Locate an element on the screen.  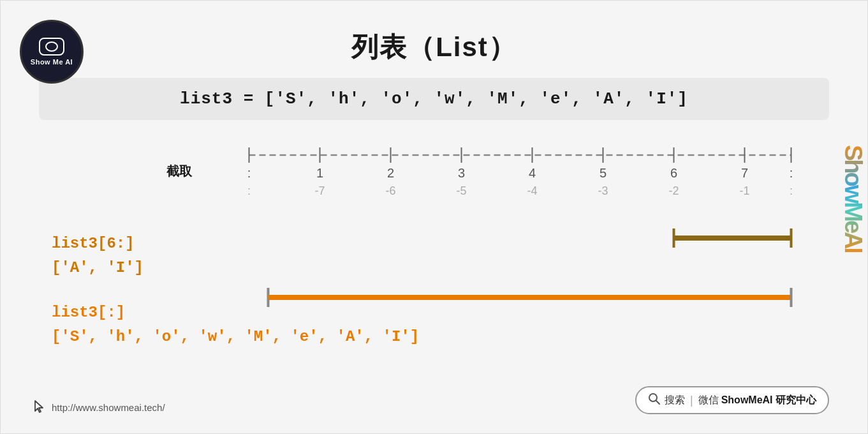
logo-area: Show Me AI is located at coordinates (52, 52).